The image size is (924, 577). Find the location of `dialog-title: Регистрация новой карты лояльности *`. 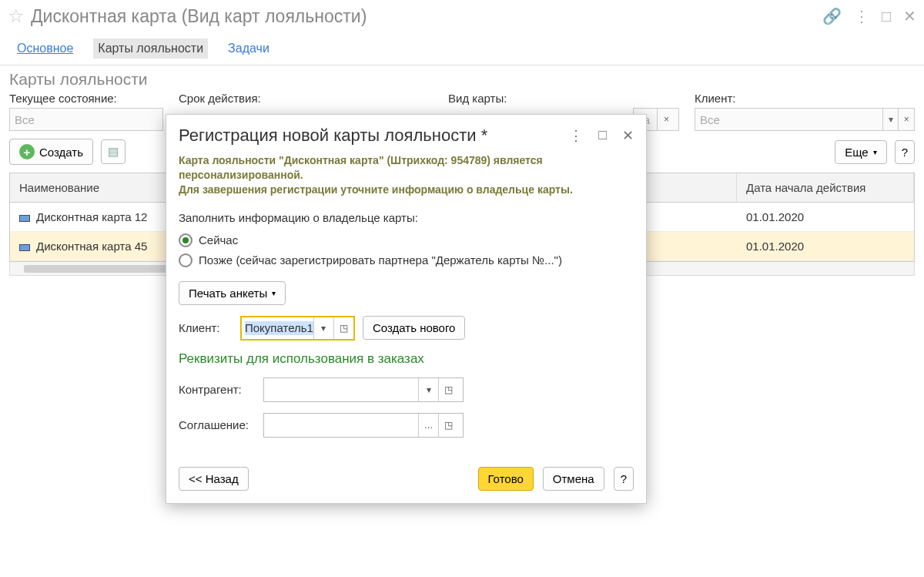

dialog-title: Регистрация новой карты лояльности * is located at coordinates (374, 136).